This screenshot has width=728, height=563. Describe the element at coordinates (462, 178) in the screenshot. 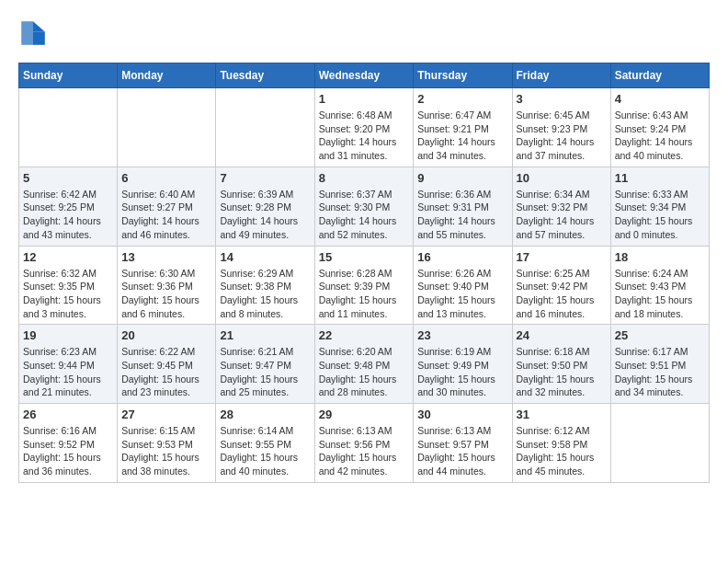

I see `day-number: 9` at that location.